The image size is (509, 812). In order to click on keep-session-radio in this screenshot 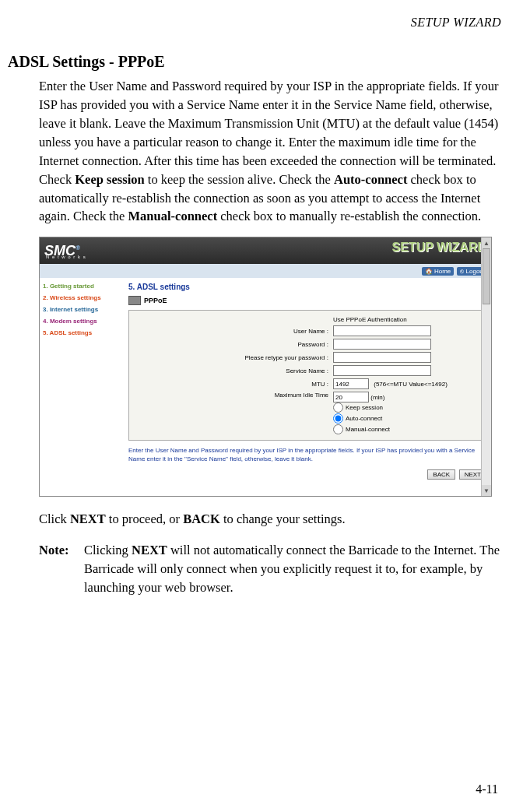, I will do `click(338, 408)`.